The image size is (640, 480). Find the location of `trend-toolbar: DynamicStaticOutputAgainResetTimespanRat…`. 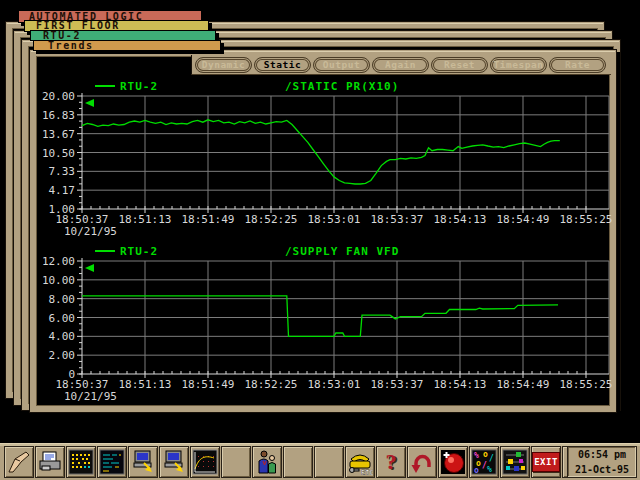

trend-toolbar: DynamicStaticOutputAgainResetTimespanRat… is located at coordinates (401, 65).